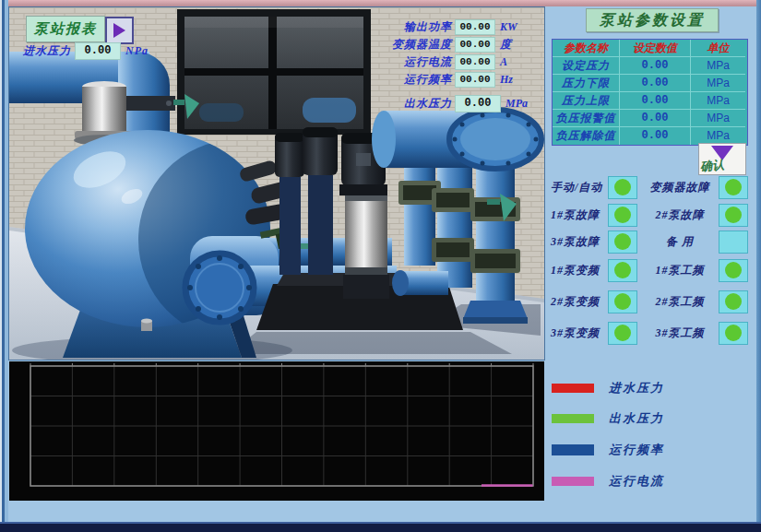 This screenshot has width=761, height=532. I want to click on telemetry-unit: 度, so click(505, 44).